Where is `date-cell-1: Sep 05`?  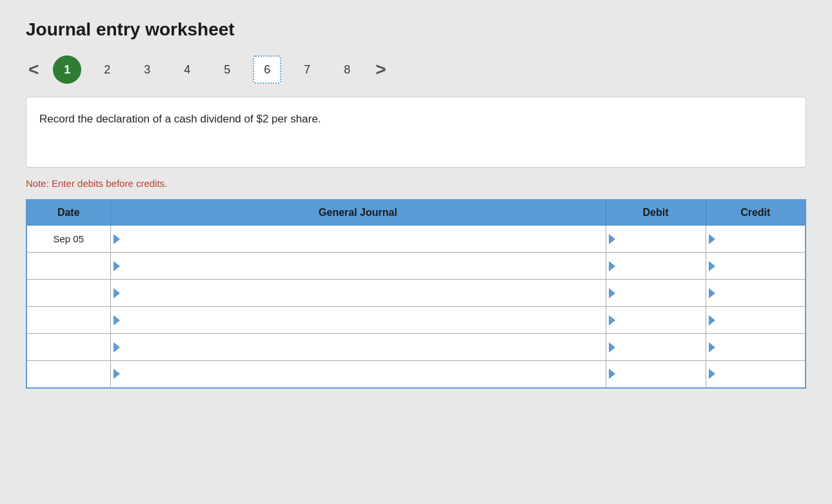 date-cell-1: Sep 05 is located at coordinates (68, 239).